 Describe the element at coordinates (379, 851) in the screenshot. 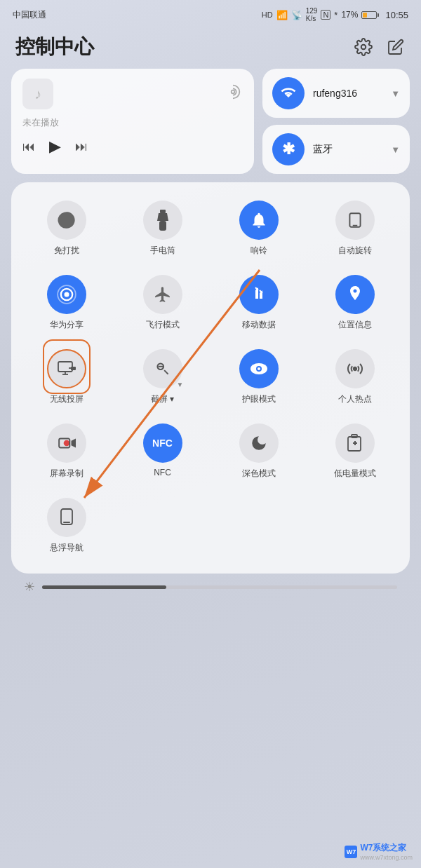

I see `watermark: W7 W7系统之家 www.w7xtong.com` at that location.